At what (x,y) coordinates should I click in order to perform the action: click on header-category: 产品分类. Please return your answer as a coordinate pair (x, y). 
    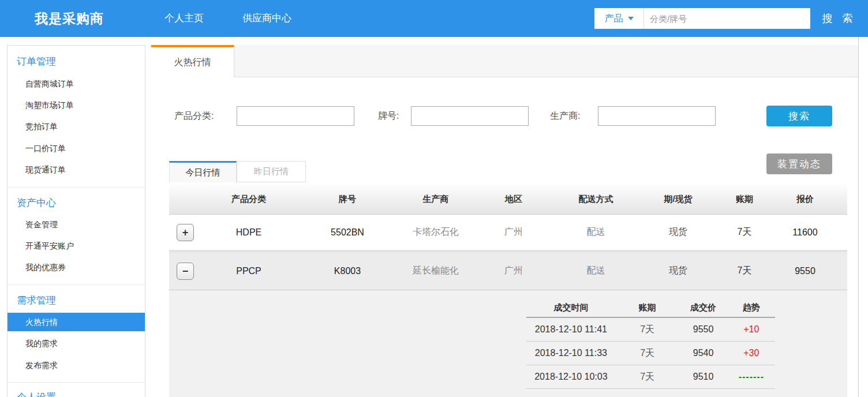
    Looking at the image, I should click on (249, 200).